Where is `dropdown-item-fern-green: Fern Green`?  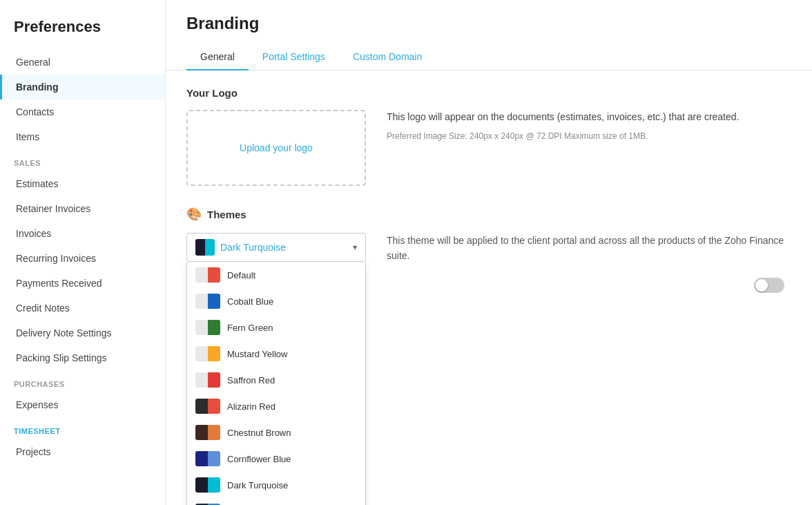 dropdown-item-fern-green: Fern Green is located at coordinates (276, 327).